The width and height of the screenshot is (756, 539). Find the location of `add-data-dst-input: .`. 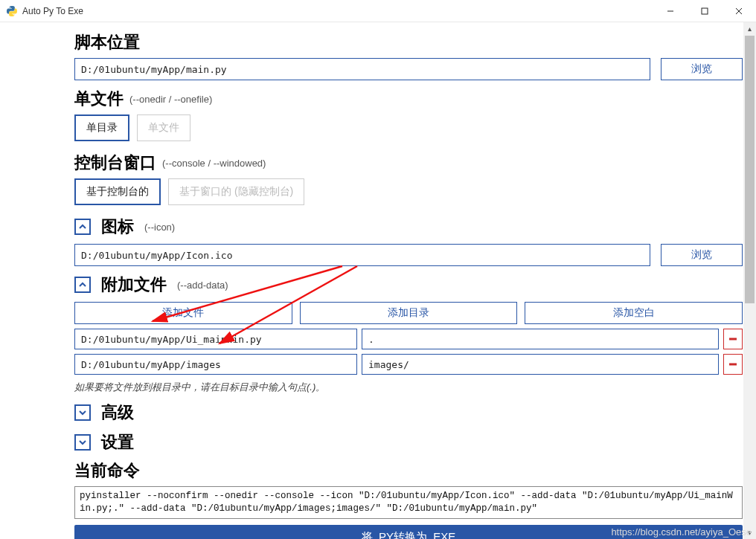

add-data-dst-input: . is located at coordinates (540, 339).